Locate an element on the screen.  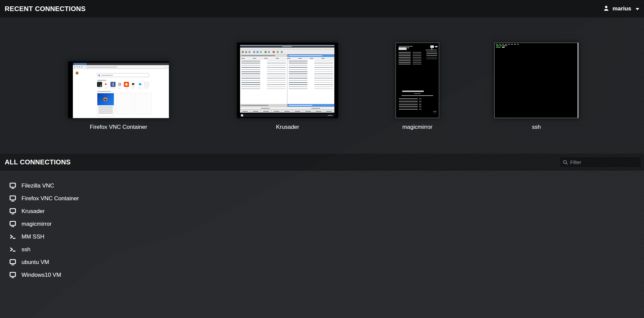
connection-item-magicmirror: magicmirror is located at coordinates (34, 224).